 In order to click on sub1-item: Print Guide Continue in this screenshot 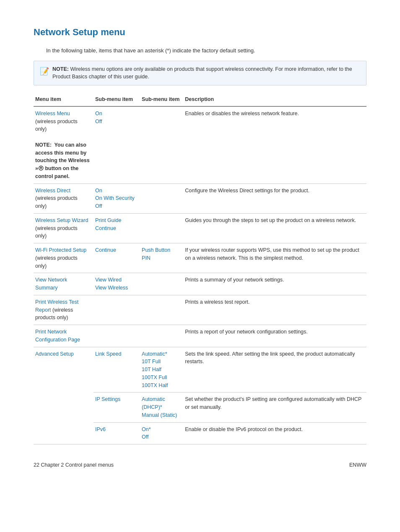, I will do `click(117, 228)`.